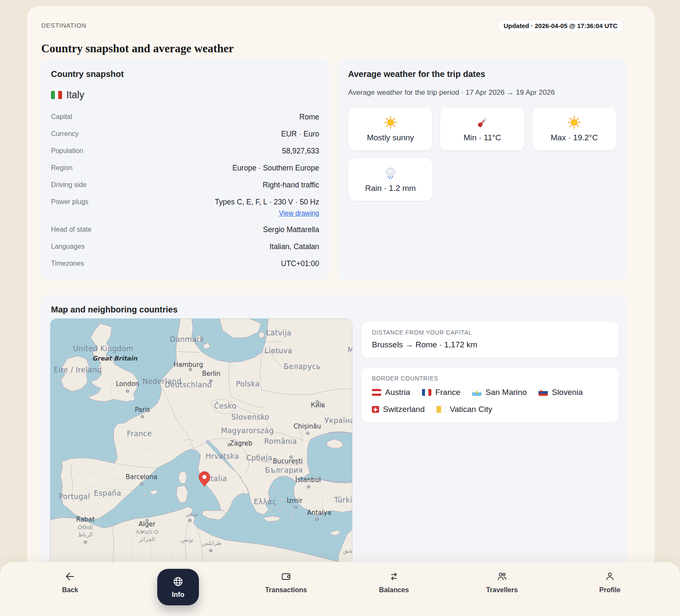  Describe the element at coordinates (211, 374) in the screenshot. I see `map-label: Berlin` at that location.